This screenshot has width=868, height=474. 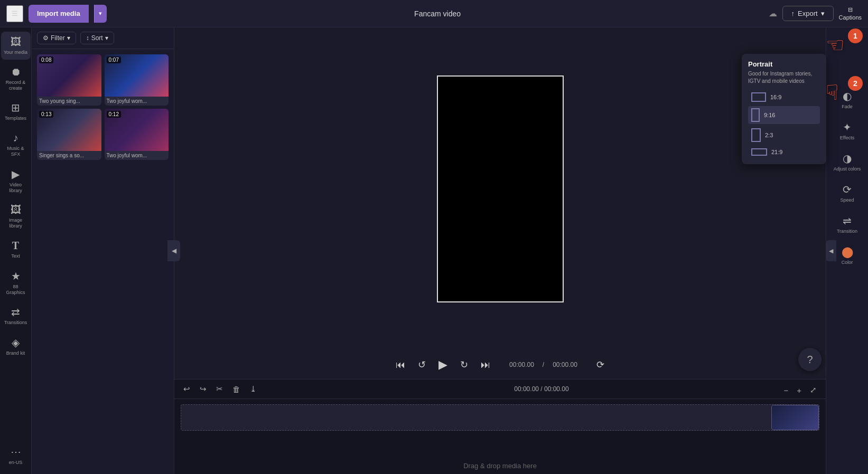 What do you see at coordinates (16, 316) in the screenshot?
I see `sidebar-item-transitions: ⇄ Transitions` at bounding box center [16, 316].